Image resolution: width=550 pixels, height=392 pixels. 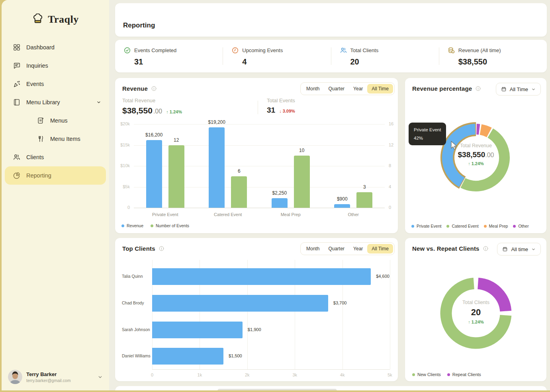 I want to click on sidebar-item-dashboard: Dashboard, so click(x=55, y=47).